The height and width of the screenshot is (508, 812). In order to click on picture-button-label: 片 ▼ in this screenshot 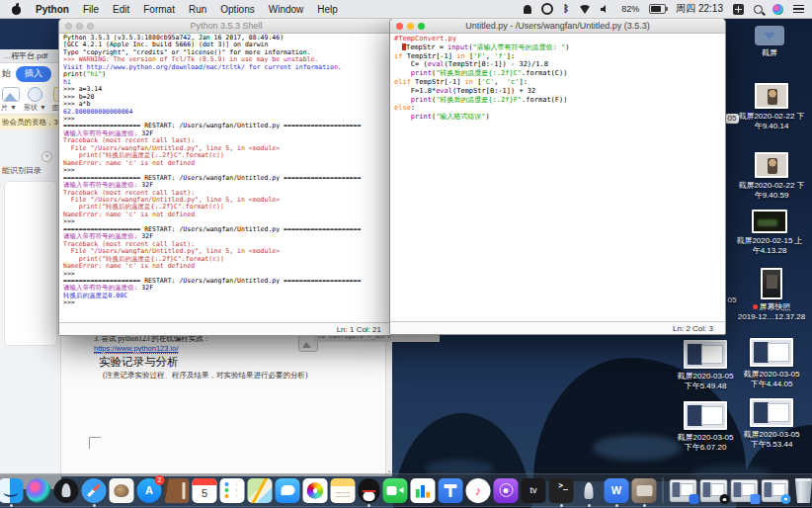, I will do `click(9, 108)`.